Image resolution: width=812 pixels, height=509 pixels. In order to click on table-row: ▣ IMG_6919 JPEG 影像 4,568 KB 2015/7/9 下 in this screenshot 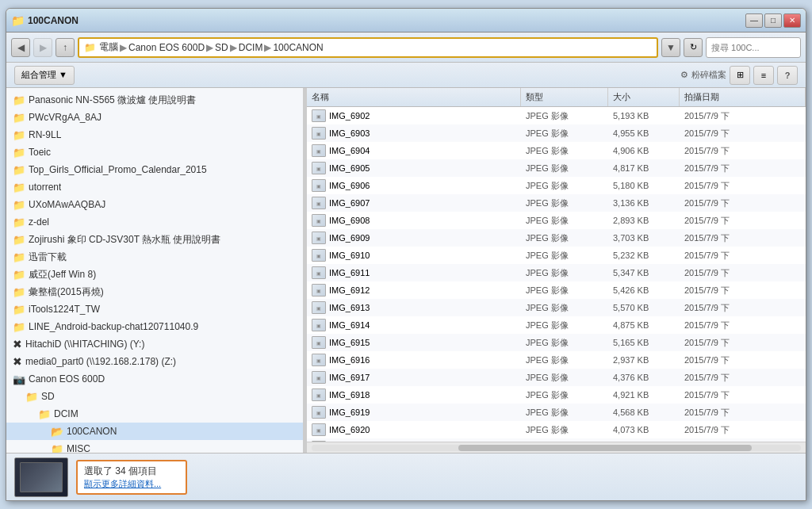, I will do `click(557, 412)`.